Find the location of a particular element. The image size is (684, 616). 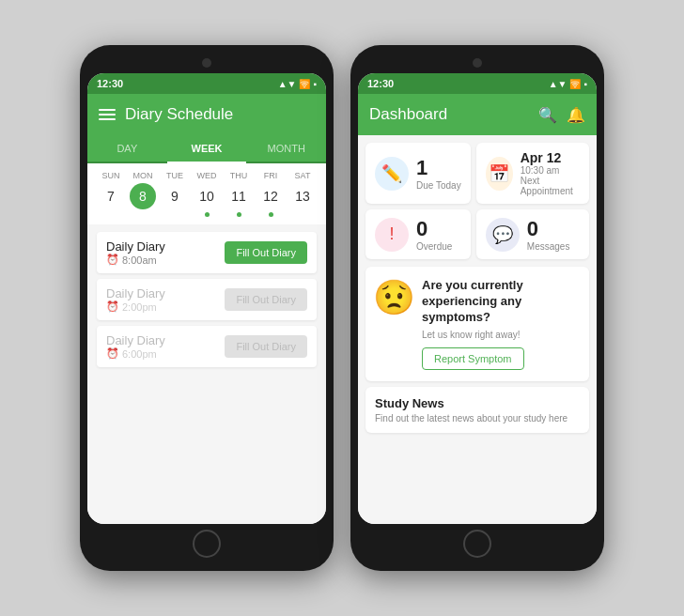

symptom-sub: Let us know right away! is located at coordinates (501, 334).